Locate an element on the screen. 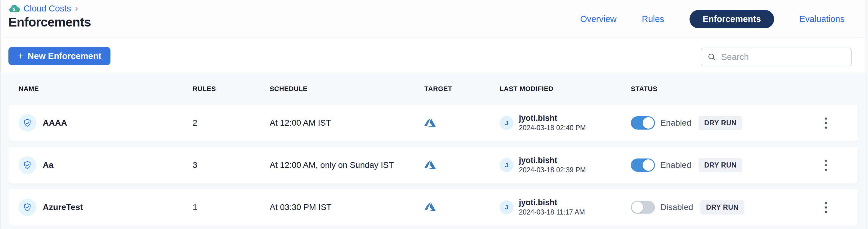  new-enforcement-button: + New Enforcement is located at coordinates (59, 56).